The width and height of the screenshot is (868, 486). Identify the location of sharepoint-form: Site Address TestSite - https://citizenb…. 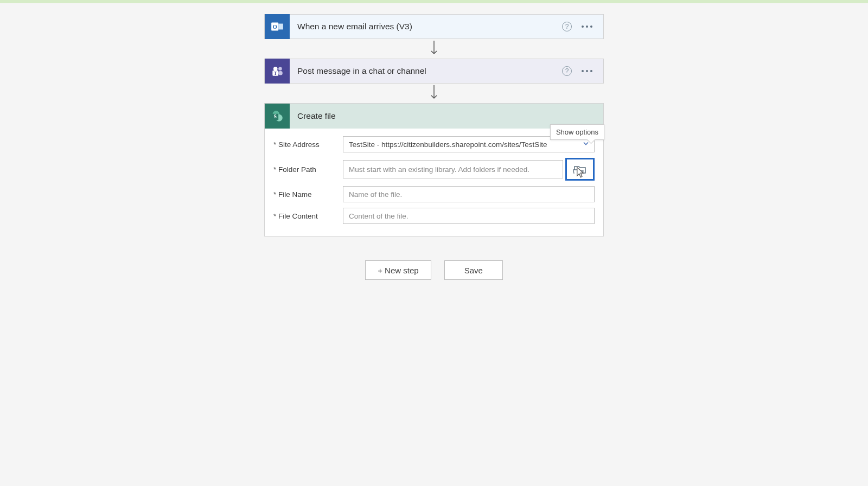
(434, 182).